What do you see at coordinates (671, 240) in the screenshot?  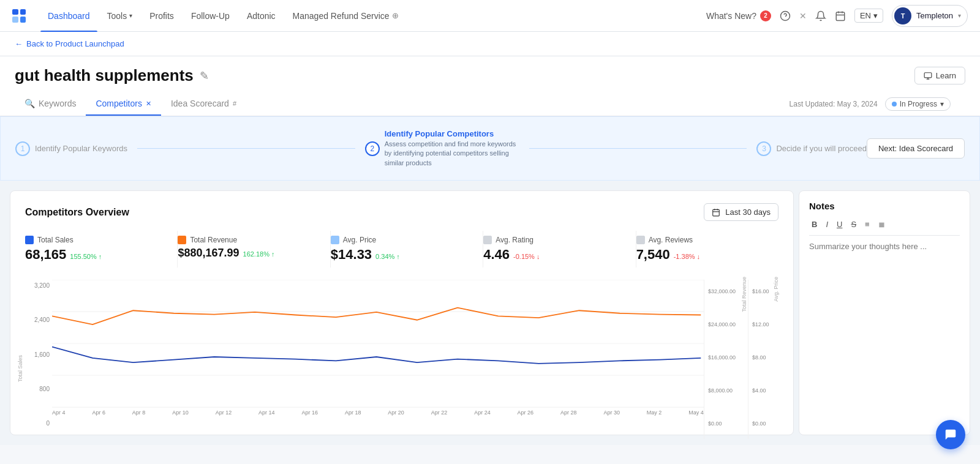 I see `metric-label-reviews: Avg. Reviews` at bounding box center [671, 240].